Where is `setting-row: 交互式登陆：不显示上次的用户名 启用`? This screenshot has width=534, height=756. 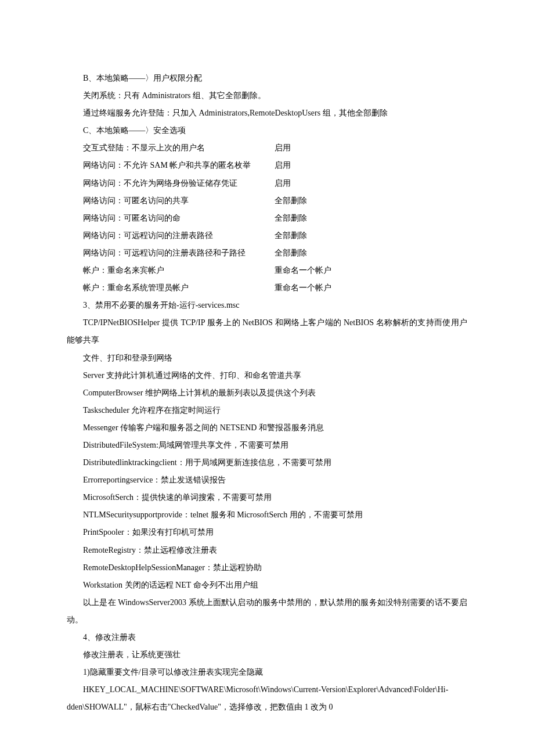
setting-row: 交互式登陆：不显示上次的用户名 启用 is located at coordinates (267, 148).